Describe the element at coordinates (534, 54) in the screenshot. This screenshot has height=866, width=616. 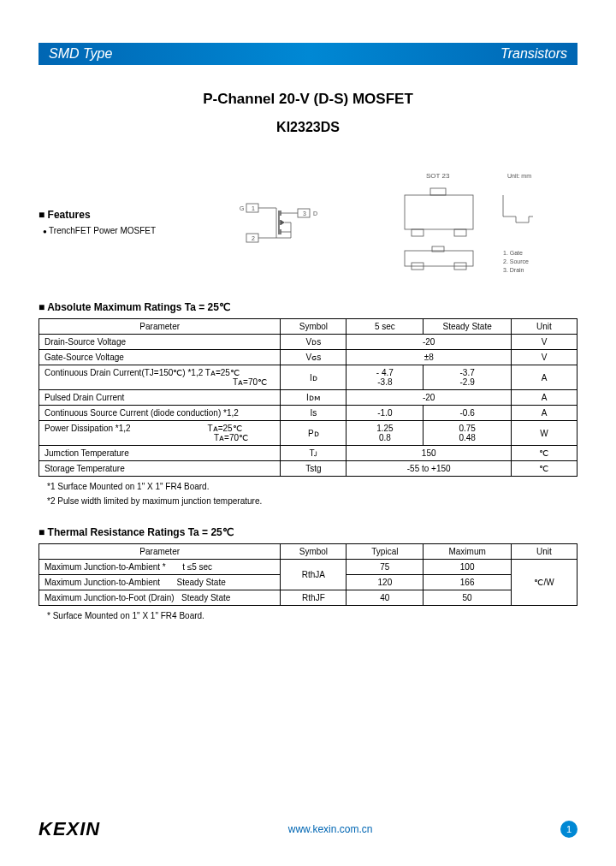
I see `header-right: Transistors` at that location.